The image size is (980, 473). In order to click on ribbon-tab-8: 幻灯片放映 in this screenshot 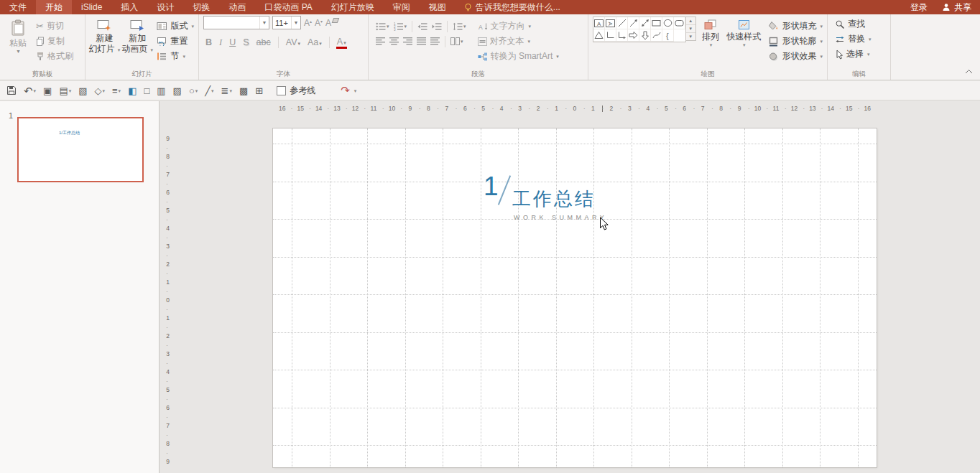, I will do `click(353, 7)`.